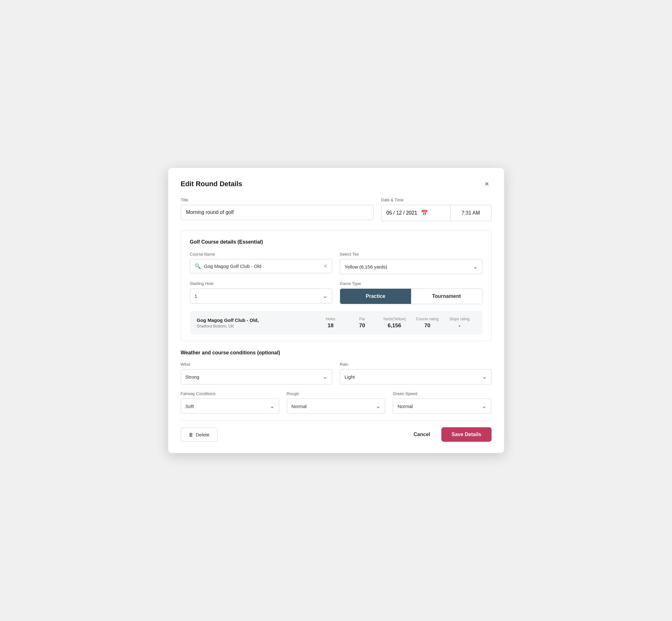 This screenshot has width=672, height=621. Describe the element at coordinates (261, 293) in the screenshot. I see `starting-hole-group: Starting Hole 1 ⌄` at that location.